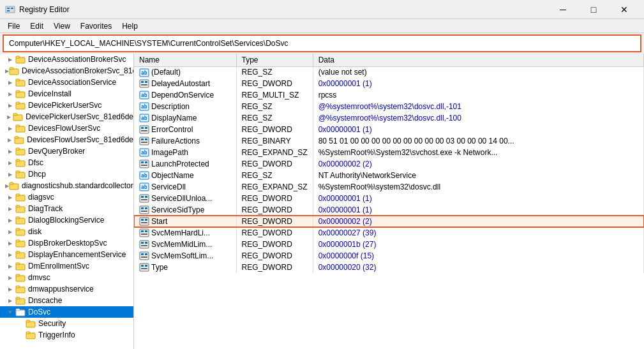 The height and width of the screenshot is (349, 644). I want to click on tree-item: ▶ diagsvc, so click(66, 197).